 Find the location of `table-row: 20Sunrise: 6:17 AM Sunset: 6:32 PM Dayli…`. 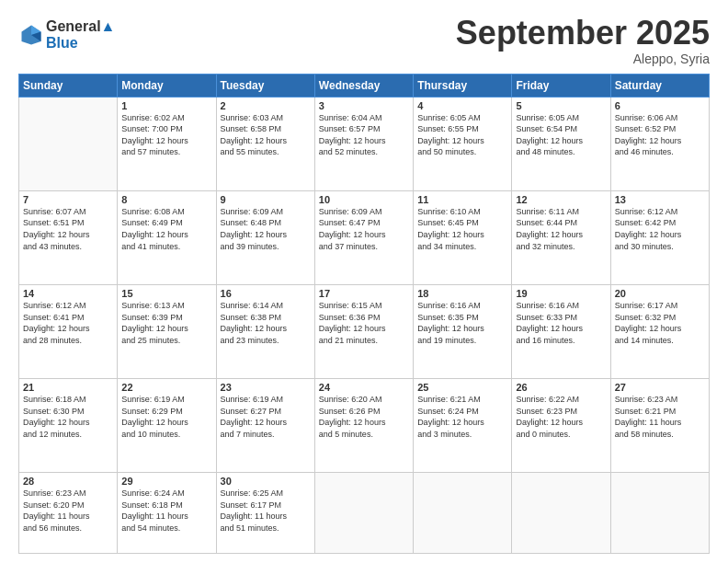

table-row: 20Sunrise: 6:17 AM Sunset: 6:32 PM Dayli… is located at coordinates (660, 331).